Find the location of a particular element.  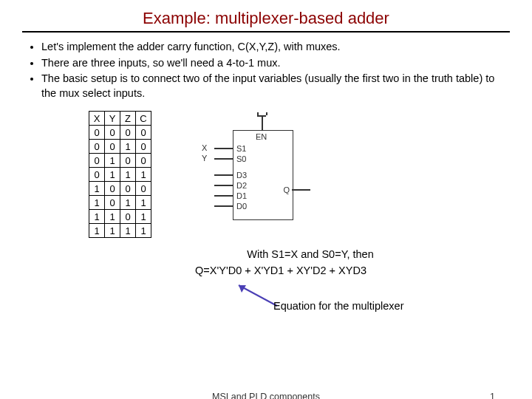

mux-q-pin: Q is located at coordinates (287, 190).